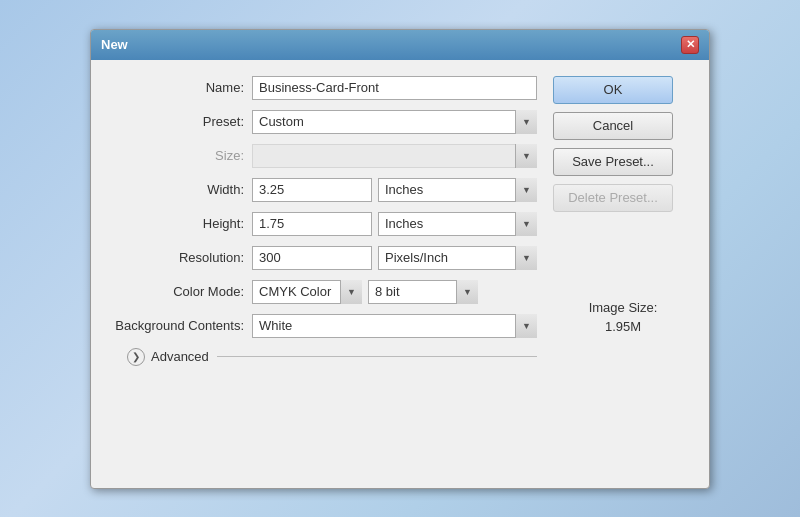  I want to click on image-size-value: 1.95M, so click(623, 326).